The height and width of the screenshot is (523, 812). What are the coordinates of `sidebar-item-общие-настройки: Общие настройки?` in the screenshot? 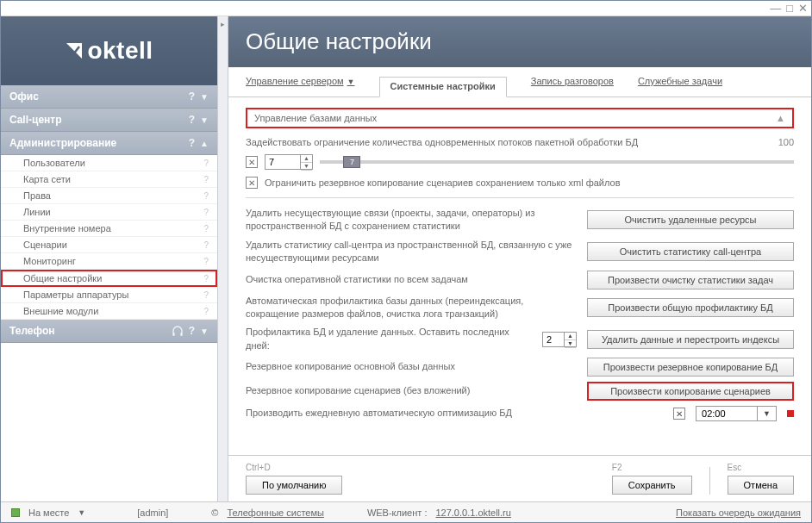 It's located at (109, 278).